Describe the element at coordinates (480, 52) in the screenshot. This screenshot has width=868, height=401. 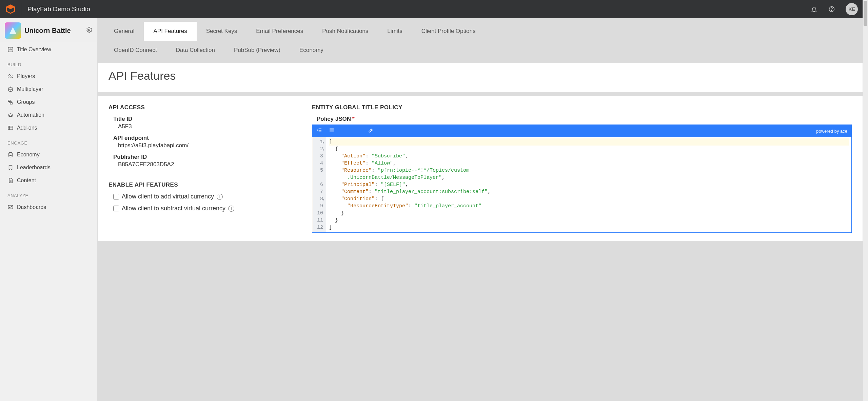
I see `tabs-row-2: OpenID ConnectData CollectionPubSub (Pre…` at that location.